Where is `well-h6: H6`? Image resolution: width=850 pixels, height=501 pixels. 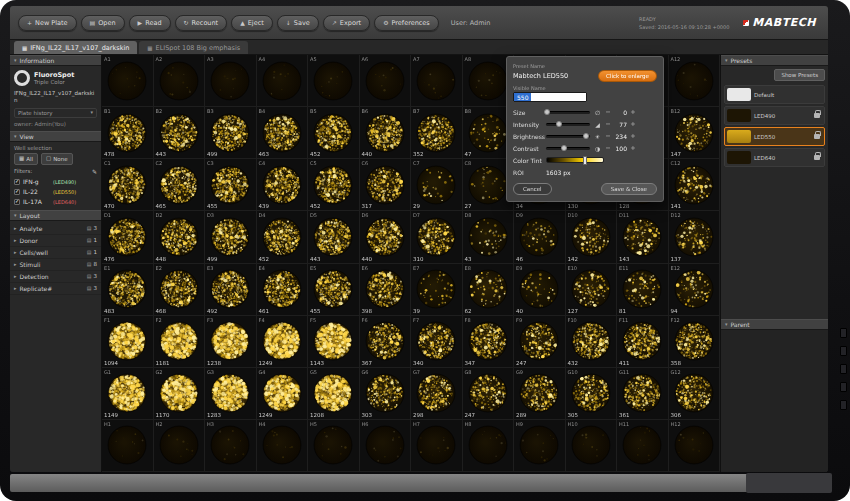 well-h6: H6 is located at coordinates (386, 446).